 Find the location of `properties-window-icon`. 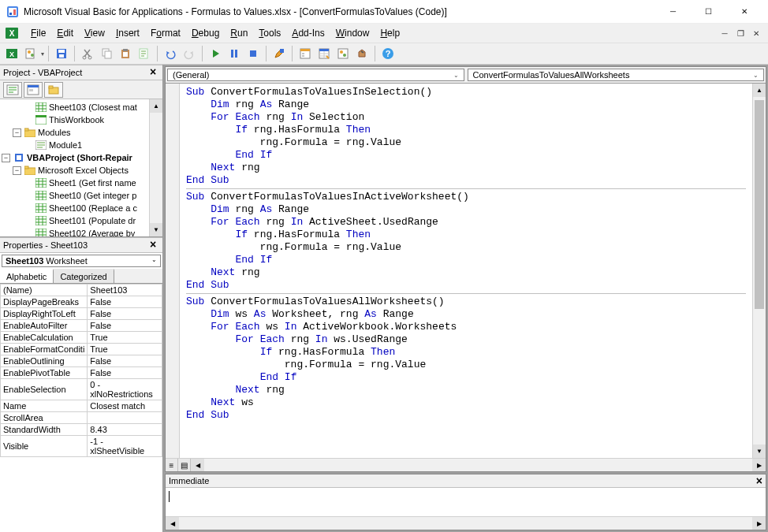

properties-window-icon is located at coordinates (324, 54).